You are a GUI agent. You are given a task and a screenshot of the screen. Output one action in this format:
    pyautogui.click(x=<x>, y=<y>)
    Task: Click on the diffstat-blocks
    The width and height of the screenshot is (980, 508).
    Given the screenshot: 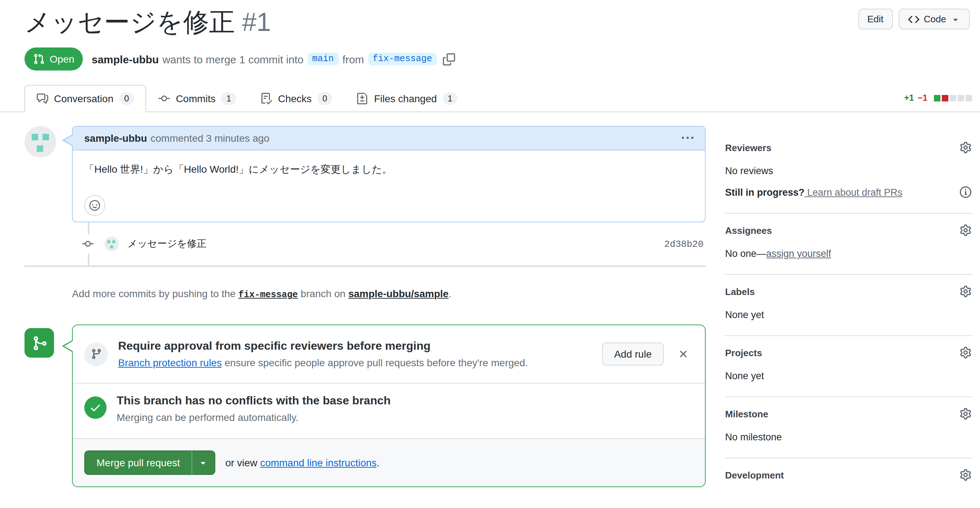 What is the action you would take?
    pyautogui.click(x=953, y=98)
    